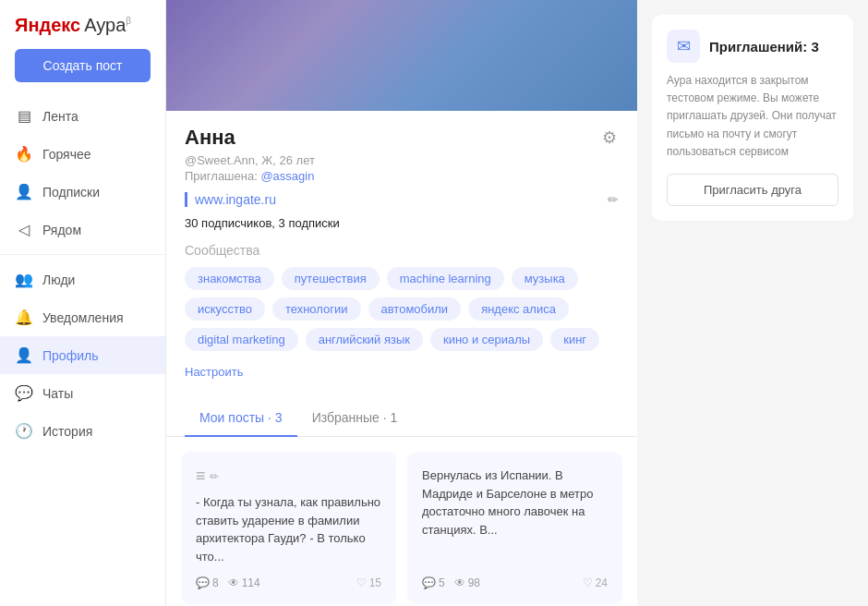 Image resolution: width=868 pixels, height=606 pixels. What do you see at coordinates (24, 153) in the screenshot?
I see `hot-icon: 🔥` at bounding box center [24, 153].